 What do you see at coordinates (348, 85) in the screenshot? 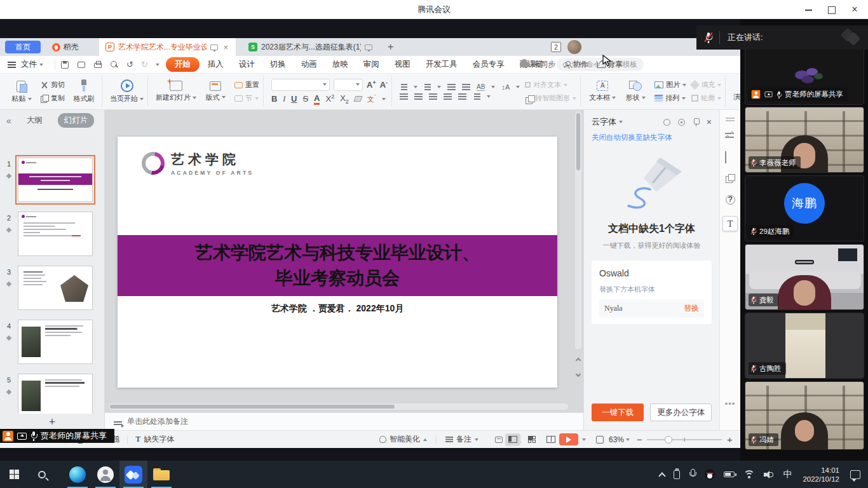
I see `font-size-select` at bounding box center [348, 85].